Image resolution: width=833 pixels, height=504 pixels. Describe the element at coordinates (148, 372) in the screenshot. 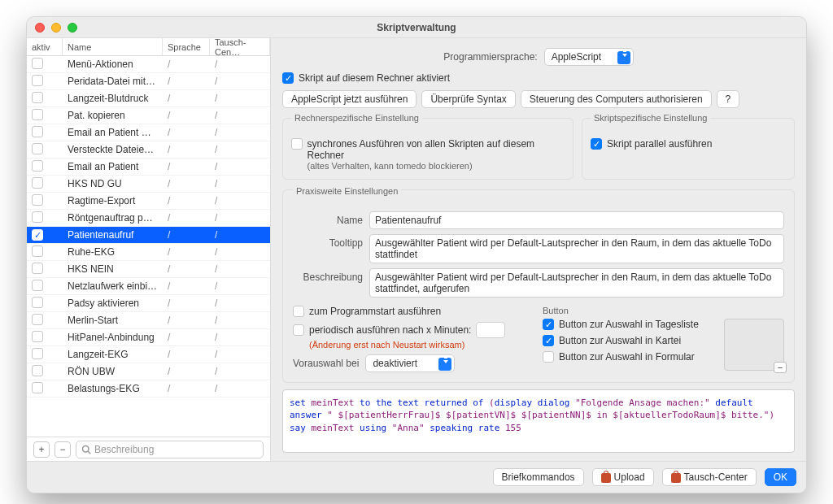

I see `table-row: RÖN UBW//` at that location.